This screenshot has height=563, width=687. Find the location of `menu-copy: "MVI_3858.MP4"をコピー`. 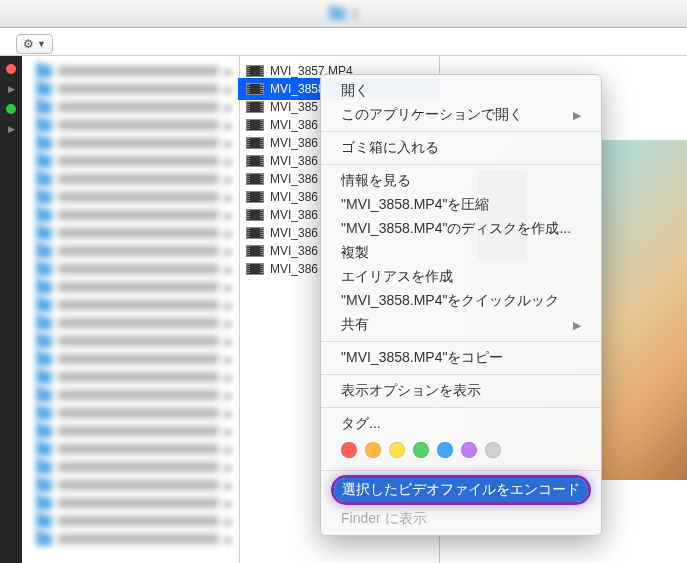

menu-copy: "MVI_3858.MP4"をコピー is located at coordinates (461, 358).